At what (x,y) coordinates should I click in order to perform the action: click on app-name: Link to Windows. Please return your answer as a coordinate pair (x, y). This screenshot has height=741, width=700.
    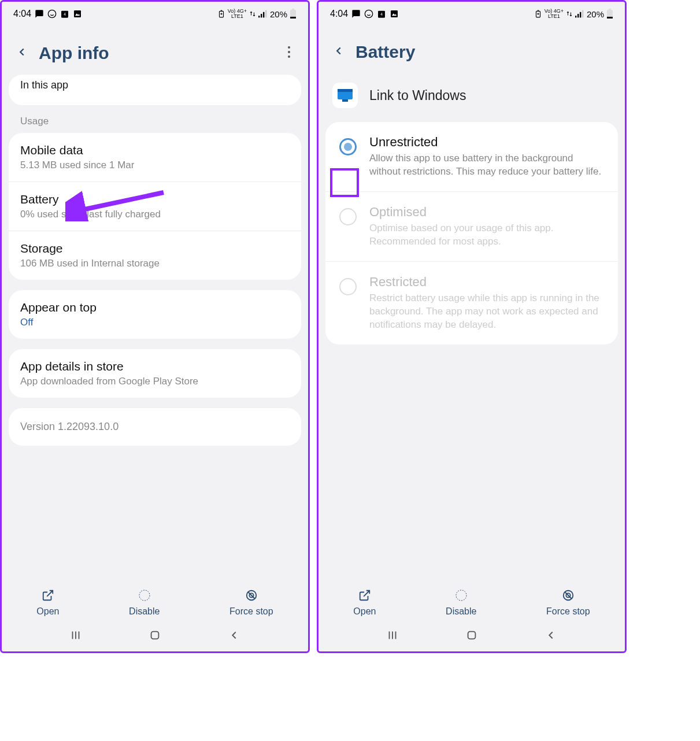
    Looking at the image, I should click on (417, 96).